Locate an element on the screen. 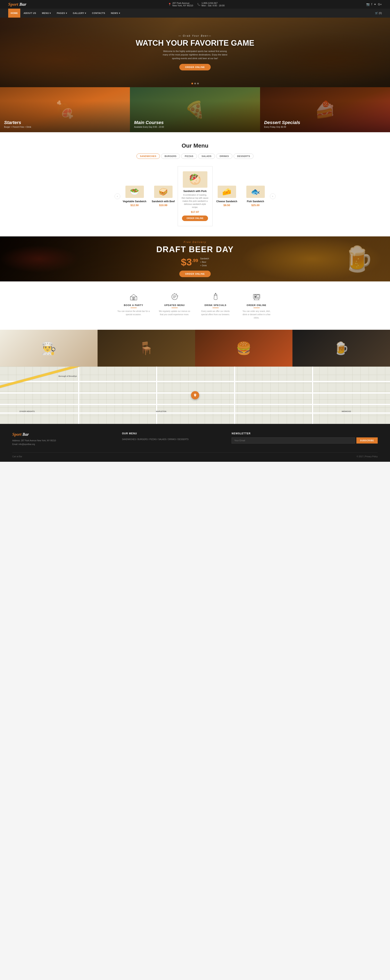 The width and height of the screenshot is (390, 980). online-svg is located at coordinates (257, 297).